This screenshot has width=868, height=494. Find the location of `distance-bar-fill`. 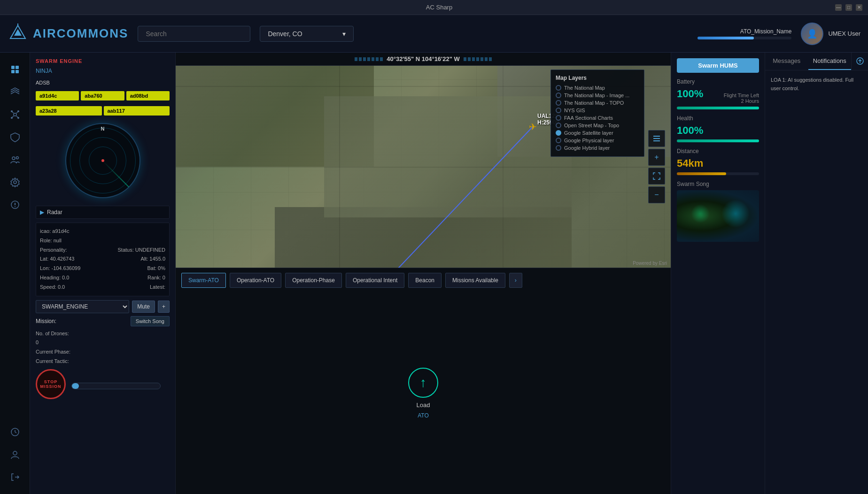

distance-bar-fill is located at coordinates (702, 174).